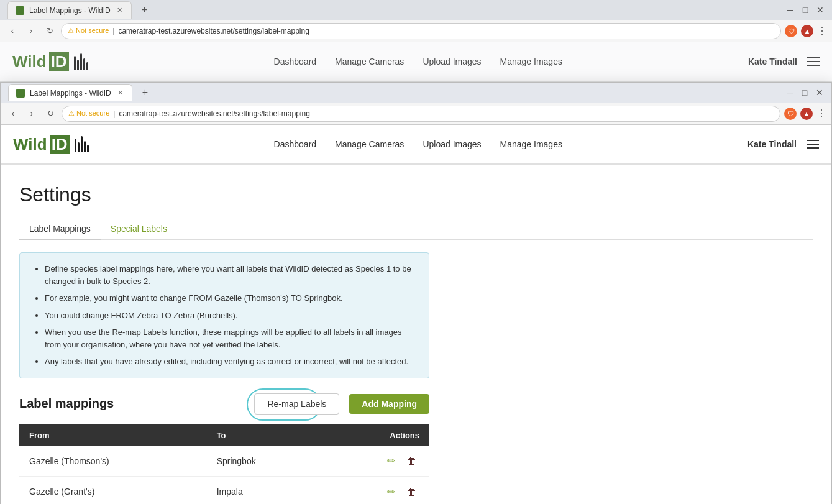 The width and height of the screenshot is (832, 504). I want to click on info-item-1: For example, you might want to change FR…, so click(231, 298).